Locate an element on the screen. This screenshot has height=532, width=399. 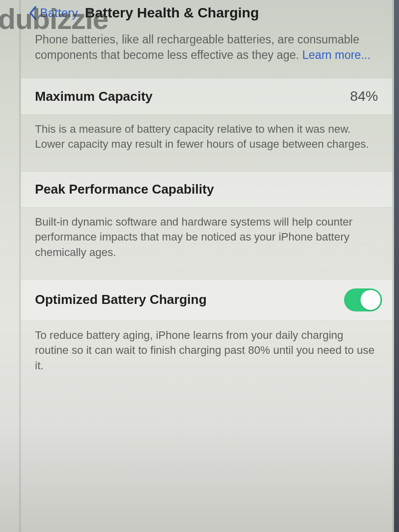
maximum-capacity-value: 84% is located at coordinates (364, 96).